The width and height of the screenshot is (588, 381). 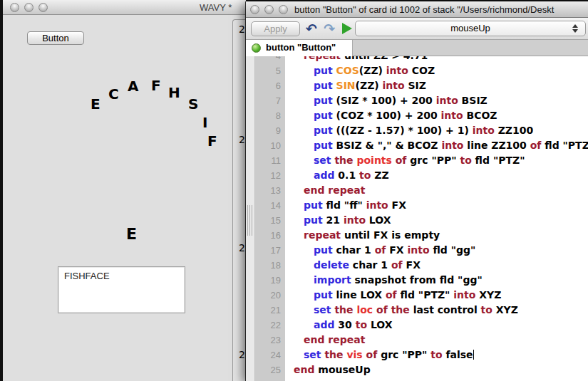 What do you see at coordinates (422, 101) in the screenshot?
I see `code-line: 7put (SIZ * 100) + 200 into BSIZ` at bounding box center [422, 101].